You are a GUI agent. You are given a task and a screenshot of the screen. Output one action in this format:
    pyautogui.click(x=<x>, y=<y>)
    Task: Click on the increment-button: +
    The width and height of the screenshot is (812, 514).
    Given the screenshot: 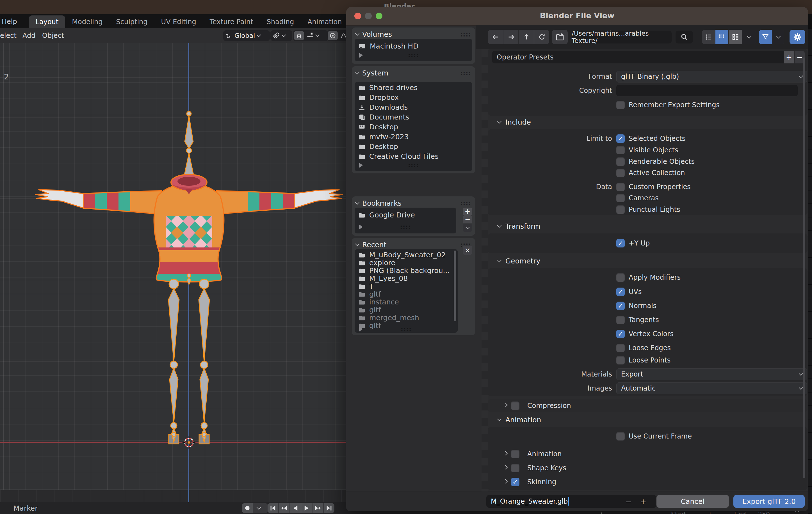 What is the action you would take?
    pyautogui.click(x=643, y=502)
    